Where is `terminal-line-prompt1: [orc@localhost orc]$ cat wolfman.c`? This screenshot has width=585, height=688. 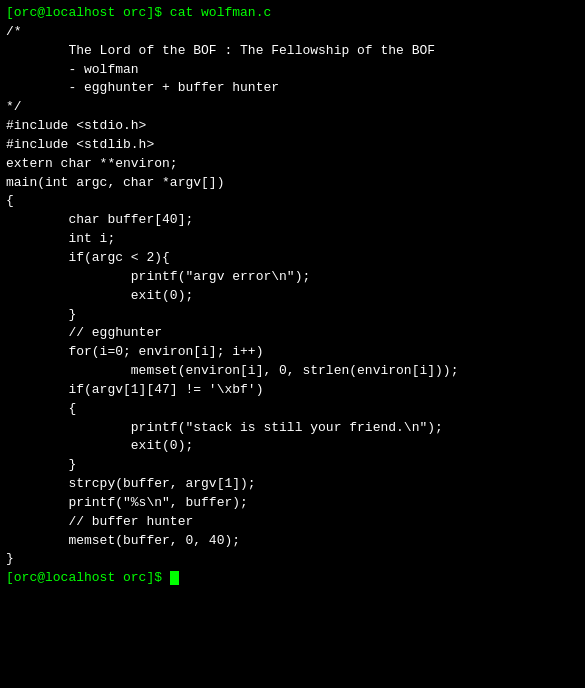 terminal-line-prompt1: [orc@localhost orc]$ cat wolfman.c is located at coordinates (292, 14).